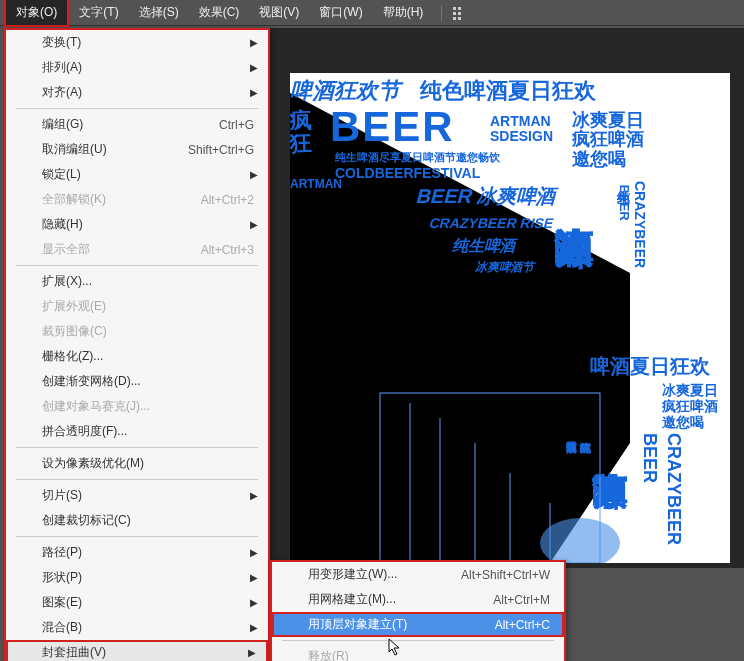 This screenshot has height=661, width=744. Describe the element at coordinates (279, 12) in the screenshot. I see `menu-view: 视图(V)` at that location.